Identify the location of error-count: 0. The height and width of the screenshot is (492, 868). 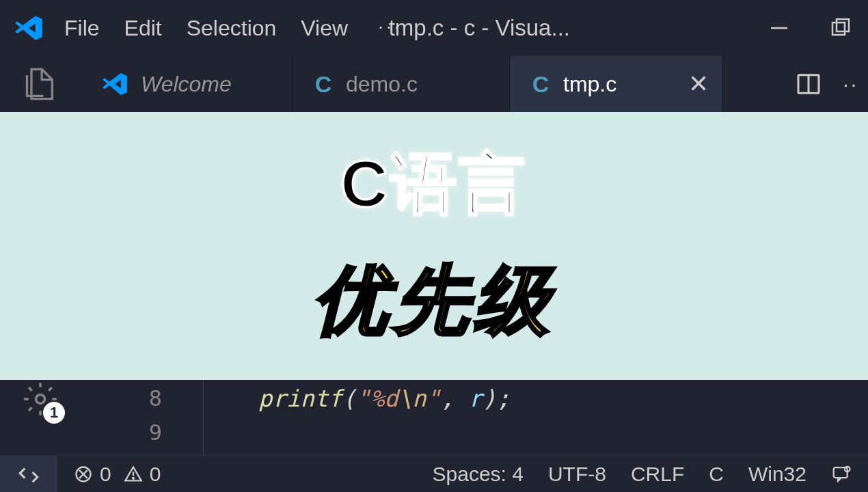
(105, 474).